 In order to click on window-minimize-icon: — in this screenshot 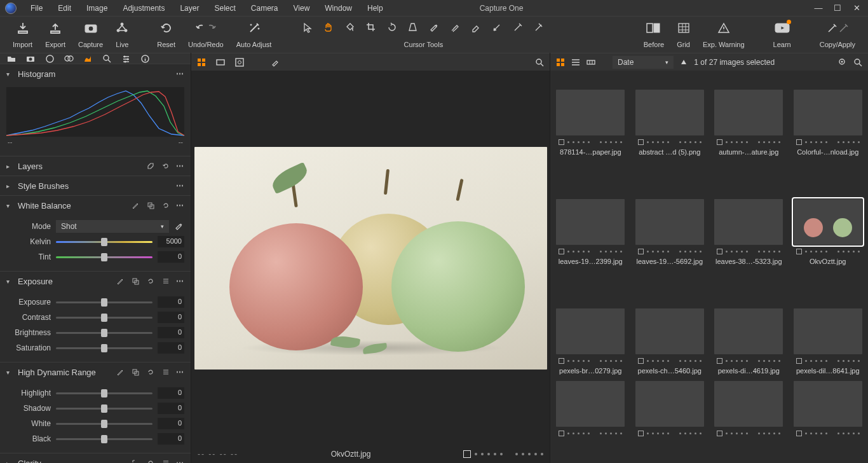, I will do `click(818, 8)`.